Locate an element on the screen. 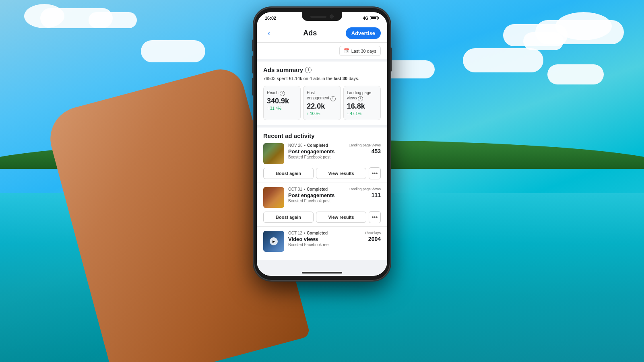  signal-text: 4G is located at coordinates (365, 19).